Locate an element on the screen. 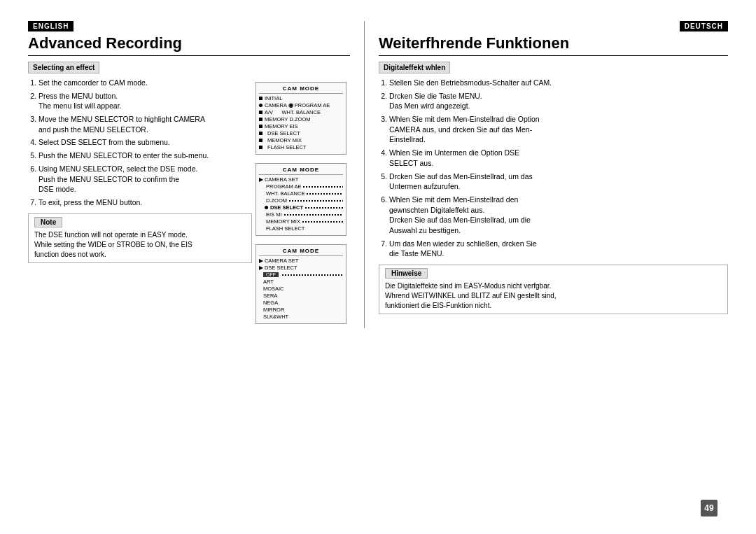 Image resolution: width=756 pixels, height=534 pixels. cam-mode-diagram-2: CAM MODE ▶CAMERA SET PROGRAM AE WHT. BAL… is located at coordinates (301, 199).